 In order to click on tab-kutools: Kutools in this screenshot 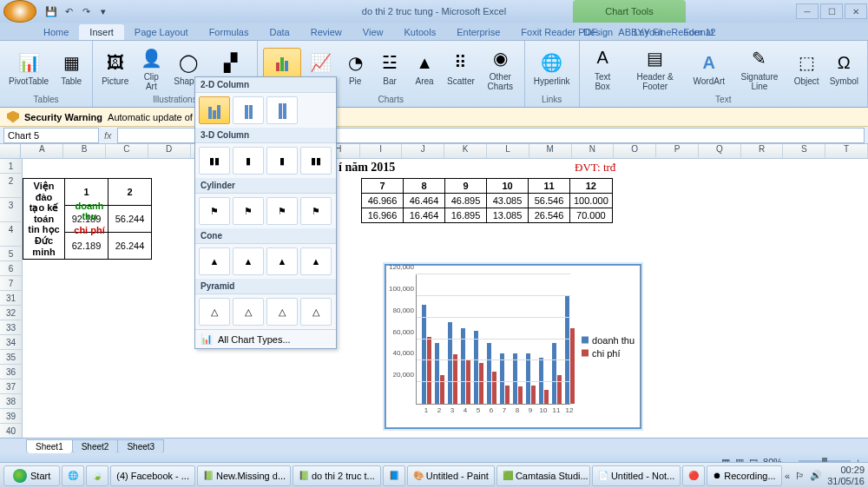, I will do `click(420, 32)`.